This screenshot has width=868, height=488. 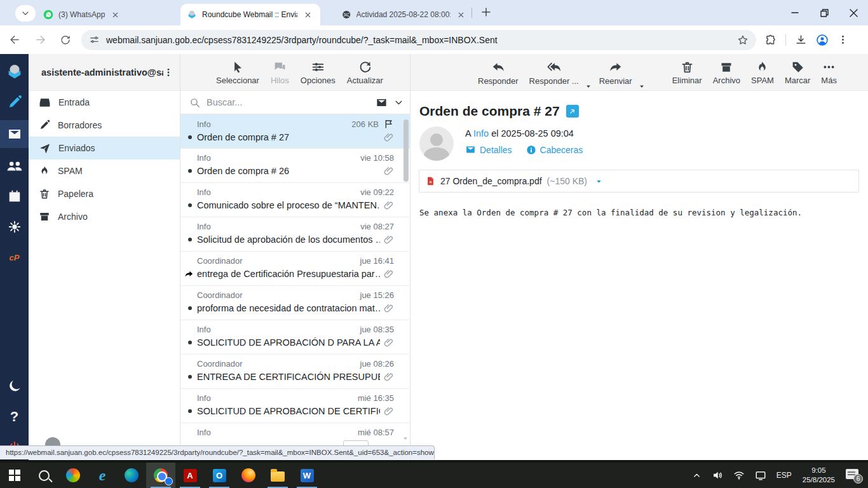 What do you see at coordinates (102, 475) in the screenshot?
I see `internet-explorer-icon: e` at bounding box center [102, 475].